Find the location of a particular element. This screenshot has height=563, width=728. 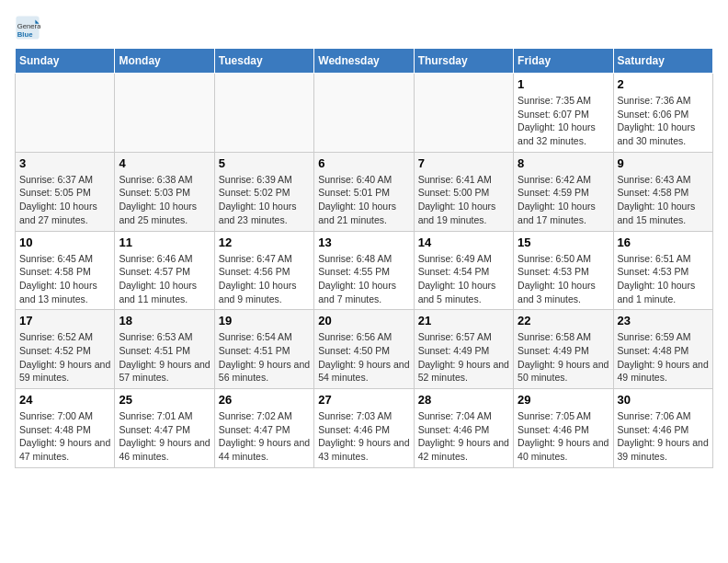

day-info: Sunrise: 6:52 AM Sunset: 4:52 PM Dayligh… is located at coordinates (64, 357).